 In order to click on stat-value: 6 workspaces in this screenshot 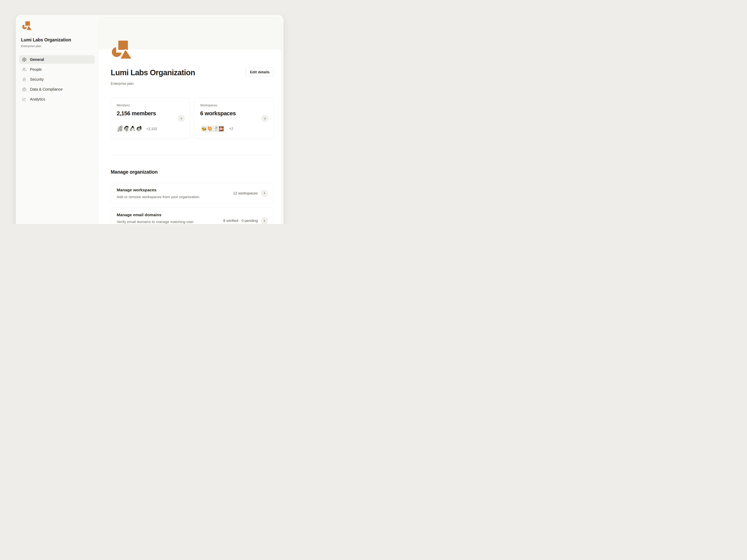, I will do `click(218, 113)`.